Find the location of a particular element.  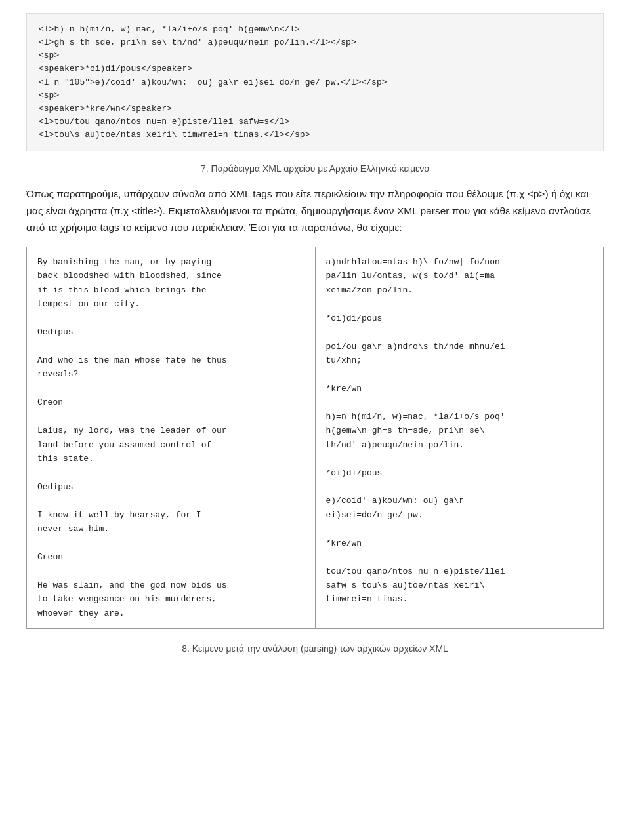

caption-7: 7. Παράδειγμα XML αρχείου με Αρχαίο Ελλη… is located at coordinates (315, 169).